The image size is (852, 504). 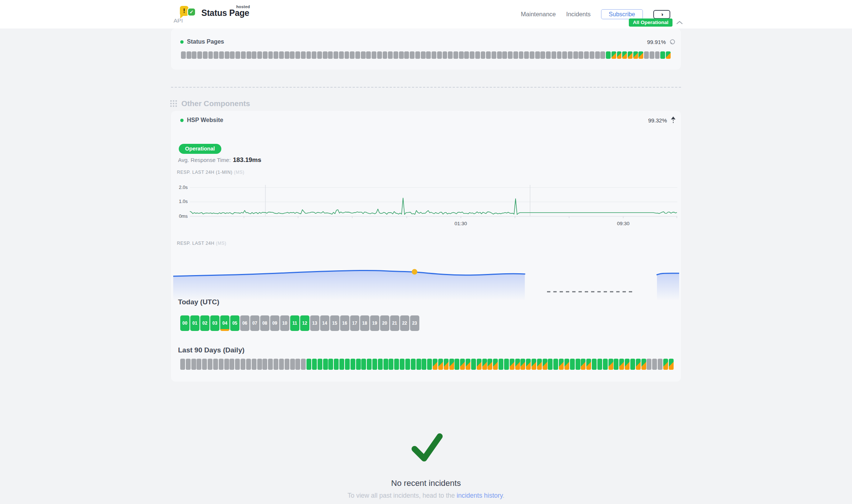 I want to click on hour-box-11: 11, so click(x=295, y=323).